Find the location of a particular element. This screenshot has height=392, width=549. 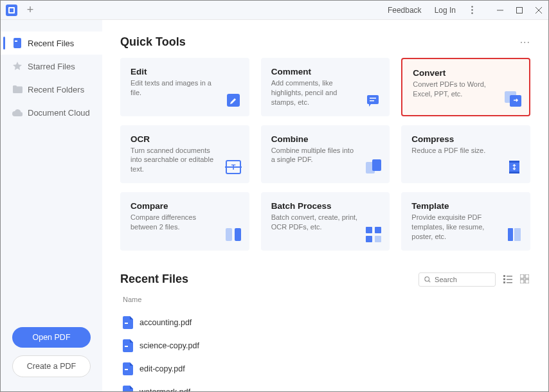

tool-desc: Convert PDFs to Word, Excel, PPT, etc. is located at coordinates (455, 89).